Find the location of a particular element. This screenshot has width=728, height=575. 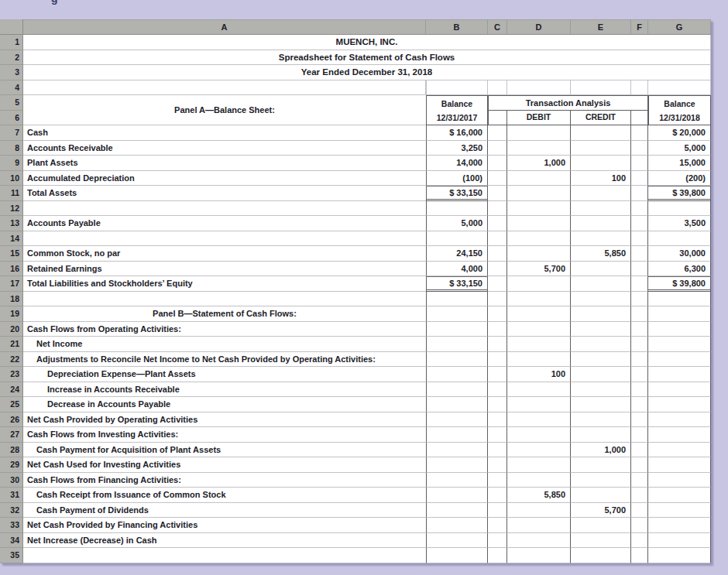

cell-e20 is located at coordinates (601, 330).